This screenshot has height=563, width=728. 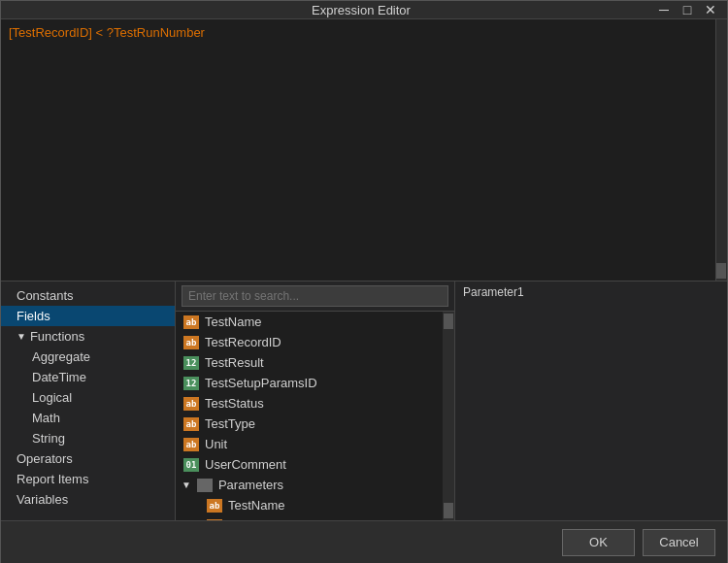 I want to click on datetime-label: DateTime, so click(x=59, y=377).